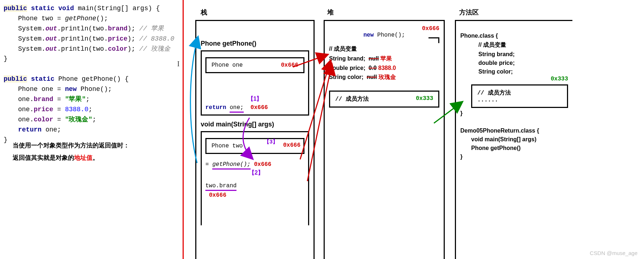 This screenshot has width=644, height=259. What do you see at coordinates (514, 144) in the screenshot?
I see `demo-class-block: Demo05PhoneReturn.class { void main(Stri…` at bounding box center [514, 144].